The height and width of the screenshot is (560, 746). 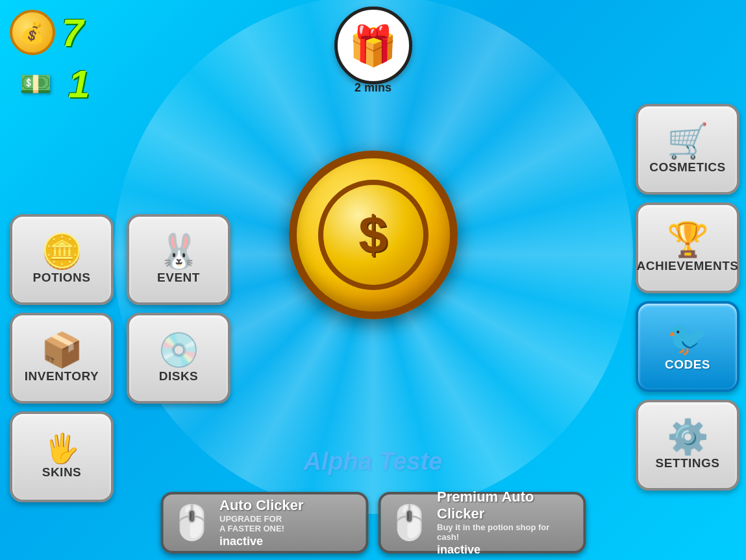 I want to click on skins-icon: 🖐️, so click(x=62, y=448).